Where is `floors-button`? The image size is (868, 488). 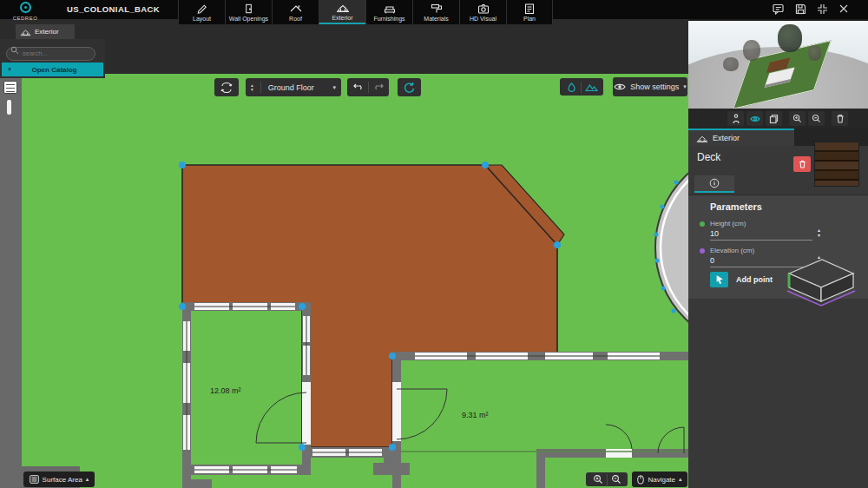 floors-button is located at coordinates (774, 118).